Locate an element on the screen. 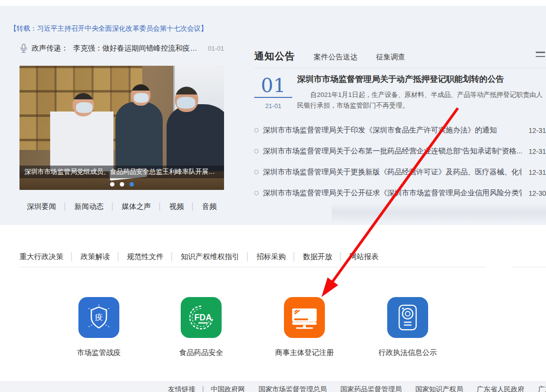 Image resolution: width=546 pixels, height=392 pixels. tab-video: 视频 is located at coordinates (168, 206).